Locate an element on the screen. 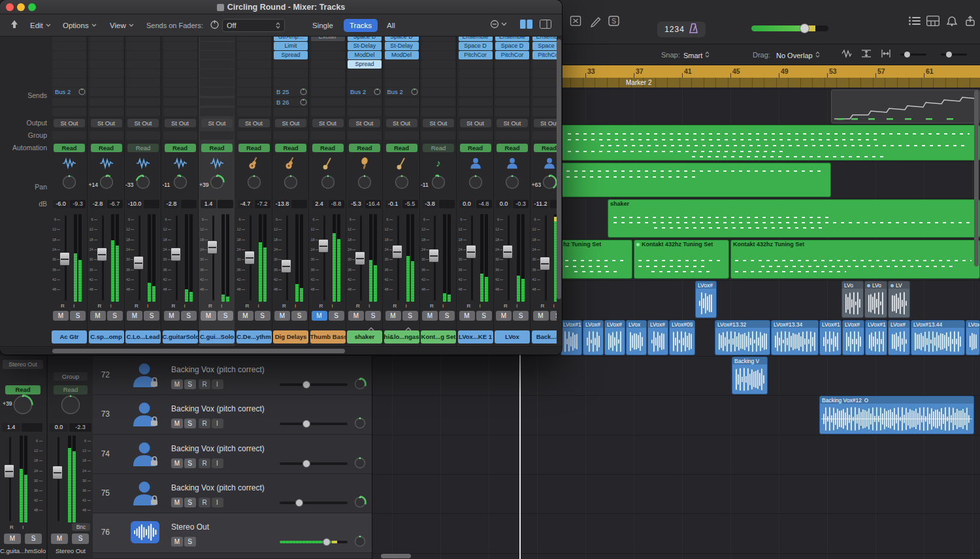  audio-fx-slot: ModDel is located at coordinates (365, 55).